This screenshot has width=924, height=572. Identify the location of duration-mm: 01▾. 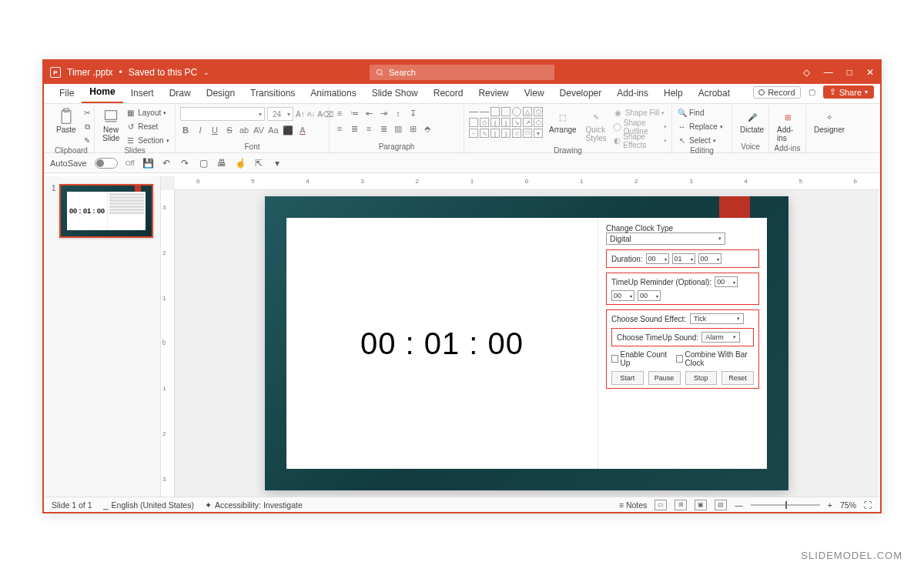
(684, 259).